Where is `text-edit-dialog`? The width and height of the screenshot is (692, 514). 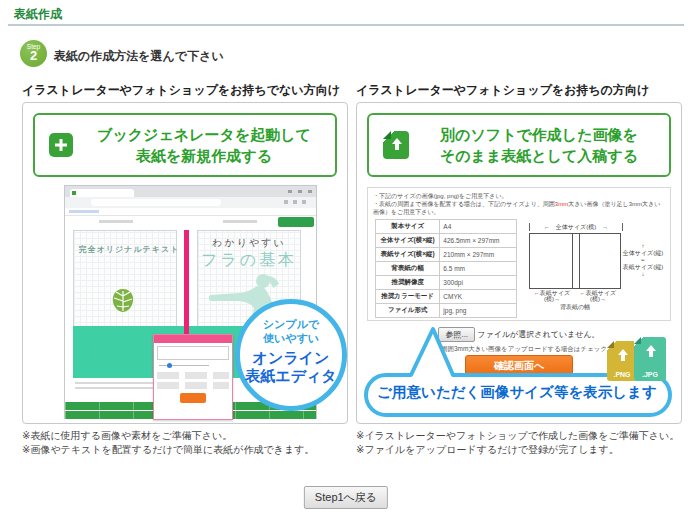 text-edit-dialog is located at coordinates (193, 377).